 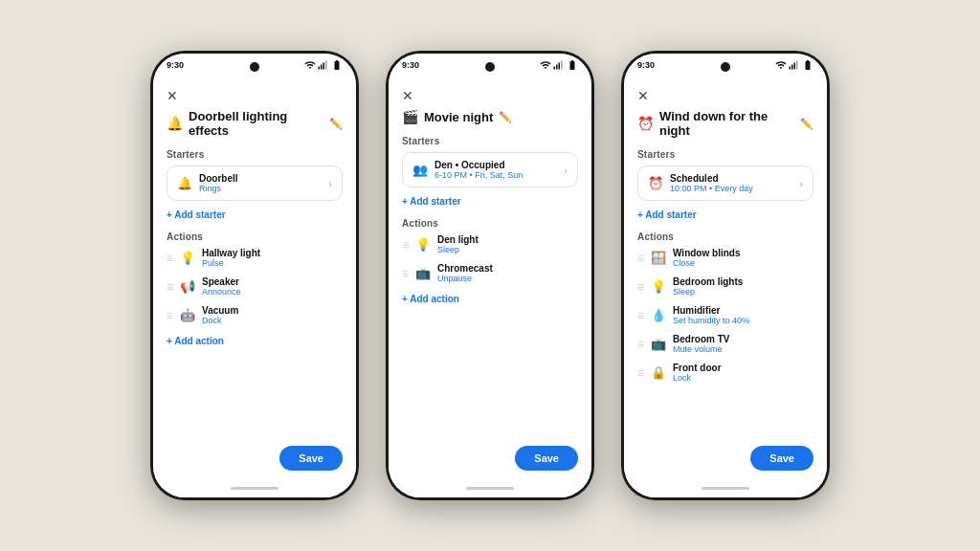 I want to click on starter-sub: 10:00 PM • Every day, so click(x=712, y=188).